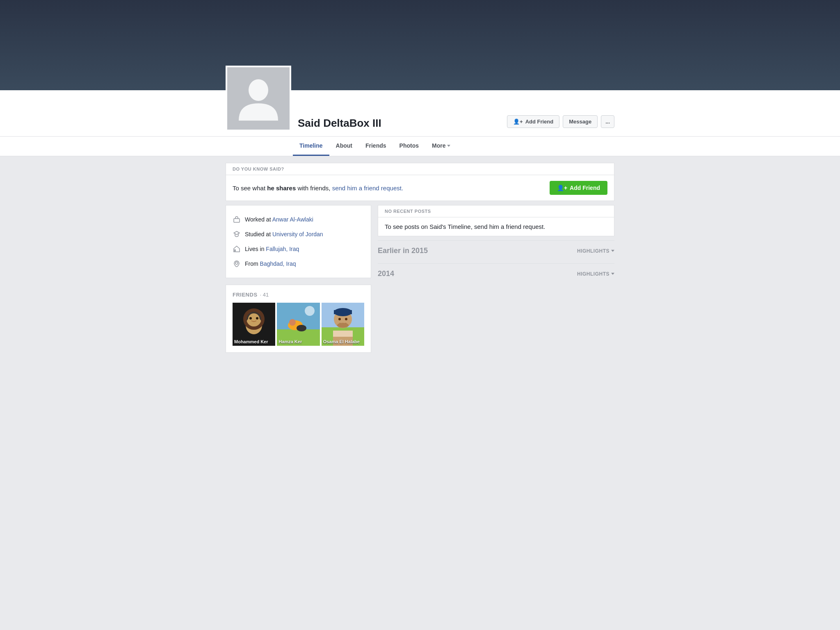 This screenshot has width=840, height=630. I want to click on chevron-down-2014-icon, so click(613, 274).